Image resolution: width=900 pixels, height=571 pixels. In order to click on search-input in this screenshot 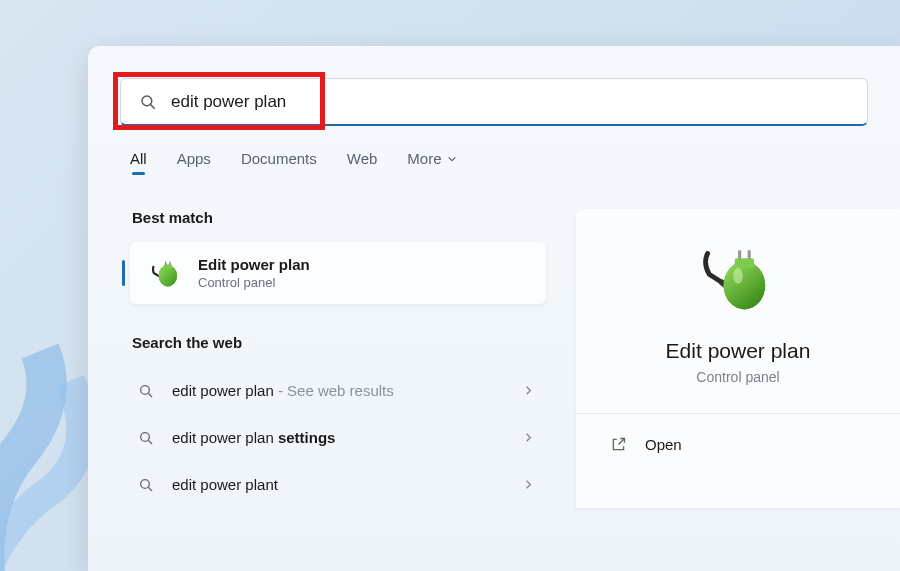, I will do `click(510, 102)`.